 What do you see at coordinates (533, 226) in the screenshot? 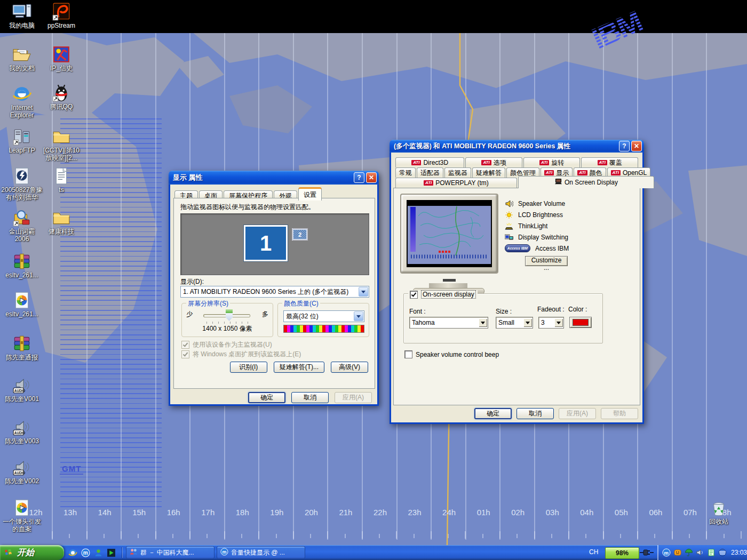
I see `osd-item-label: ThinkLight` at bounding box center [533, 226].